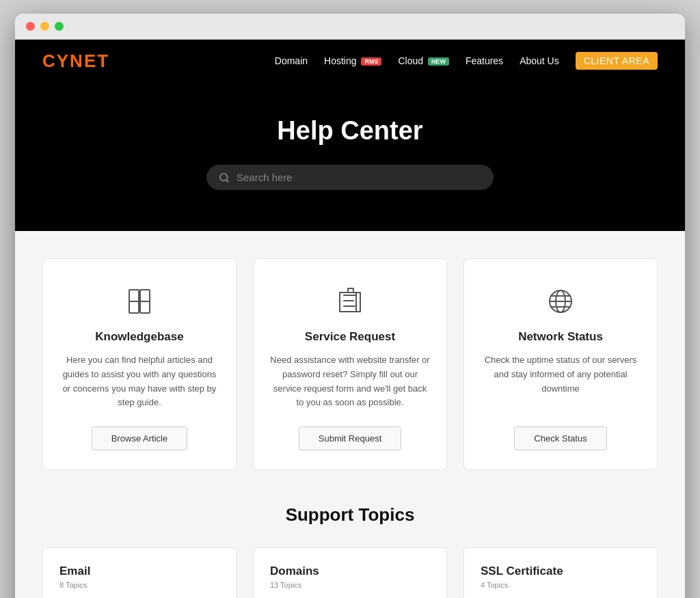 The width and height of the screenshot is (700, 598). Describe the element at coordinates (561, 364) in the screenshot. I see `network-status-card: Network Status Check the uptime status o…` at that location.